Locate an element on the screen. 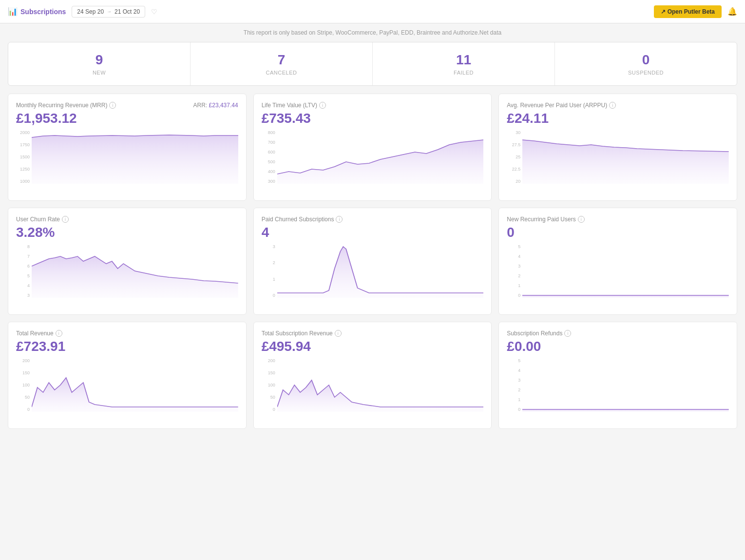  stat-failed-label: FAILED is located at coordinates (464, 73).